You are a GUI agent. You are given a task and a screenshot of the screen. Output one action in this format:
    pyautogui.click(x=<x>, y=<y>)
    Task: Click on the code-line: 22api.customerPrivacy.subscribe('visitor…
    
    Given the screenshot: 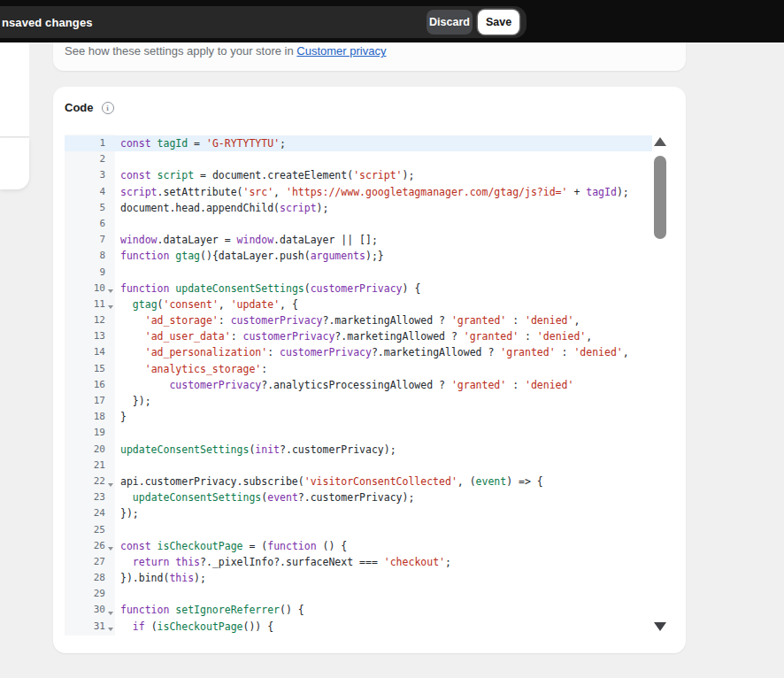 What is the action you would take?
    pyautogui.click(x=358, y=482)
    